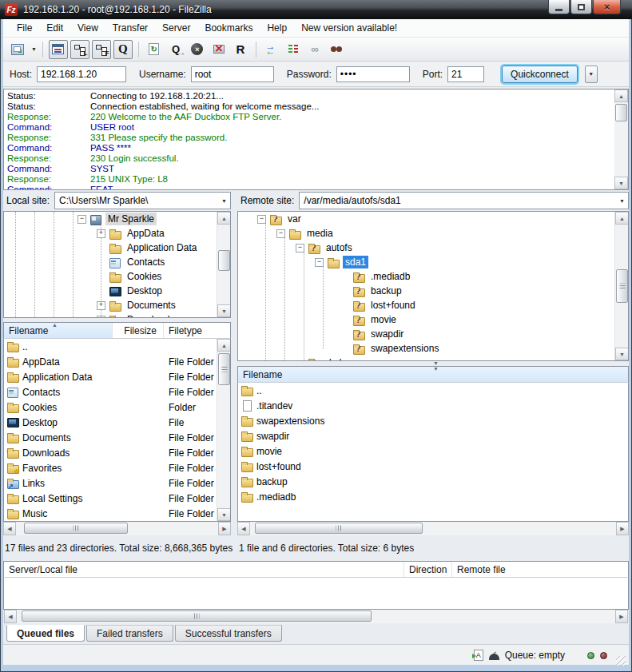 This screenshot has width=632, height=672. Describe the element at coordinates (101, 50) in the screenshot. I see `toggle-remote-tree-button` at that location.